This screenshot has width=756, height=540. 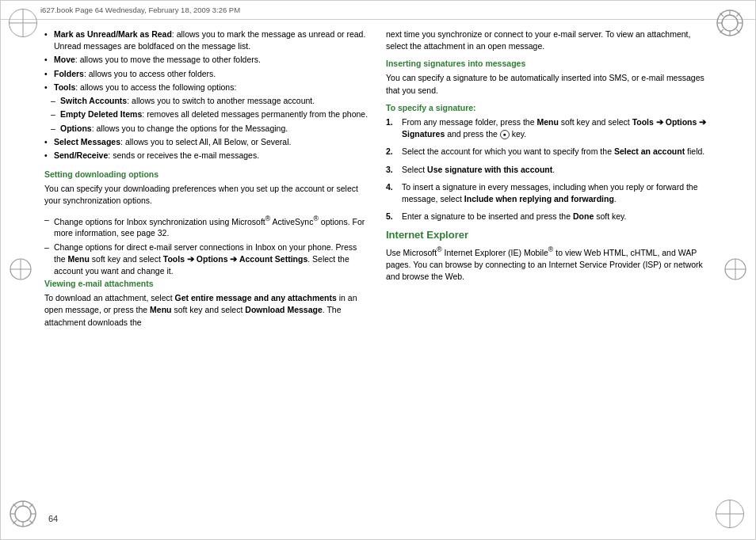 I want to click on bold-select-messages: Select Messages, so click(x=87, y=142).